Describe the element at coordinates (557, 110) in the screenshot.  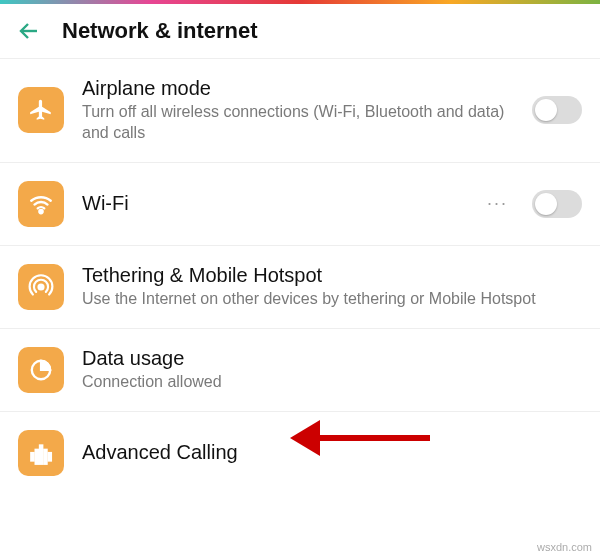
I see `airplane-toggle` at that location.